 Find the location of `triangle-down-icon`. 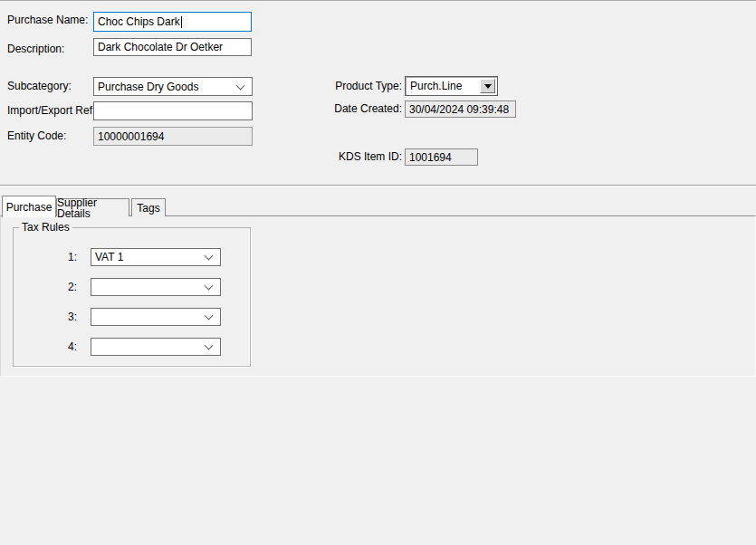

triangle-down-icon is located at coordinates (488, 87).